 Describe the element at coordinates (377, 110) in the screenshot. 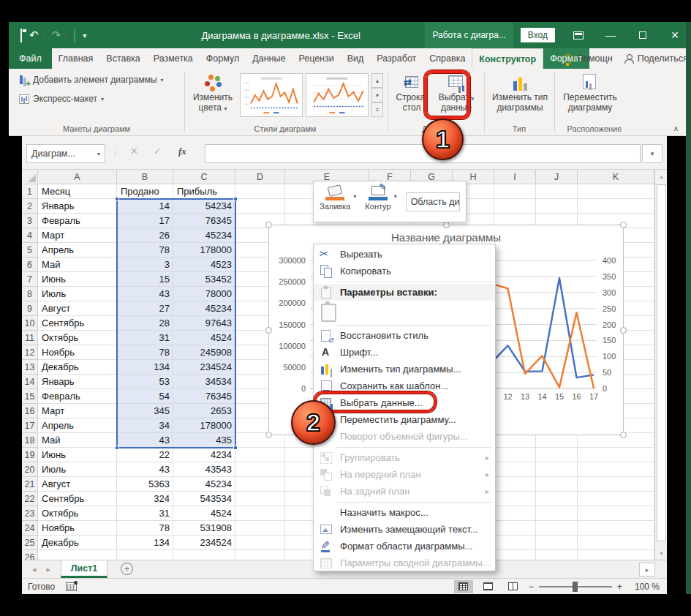

I see `gallery-more-icon: ≡` at that location.